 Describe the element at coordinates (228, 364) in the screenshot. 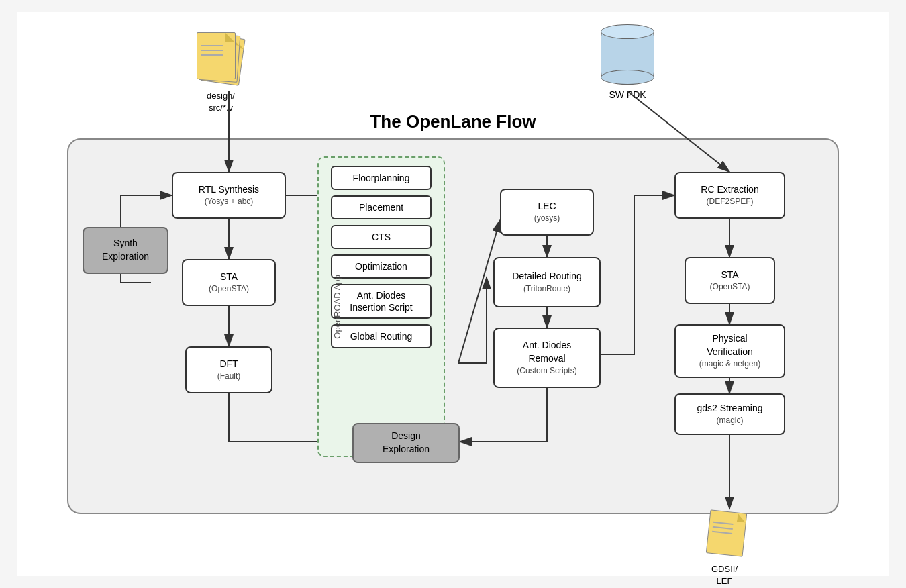

I see `dft-label: DFT` at that location.